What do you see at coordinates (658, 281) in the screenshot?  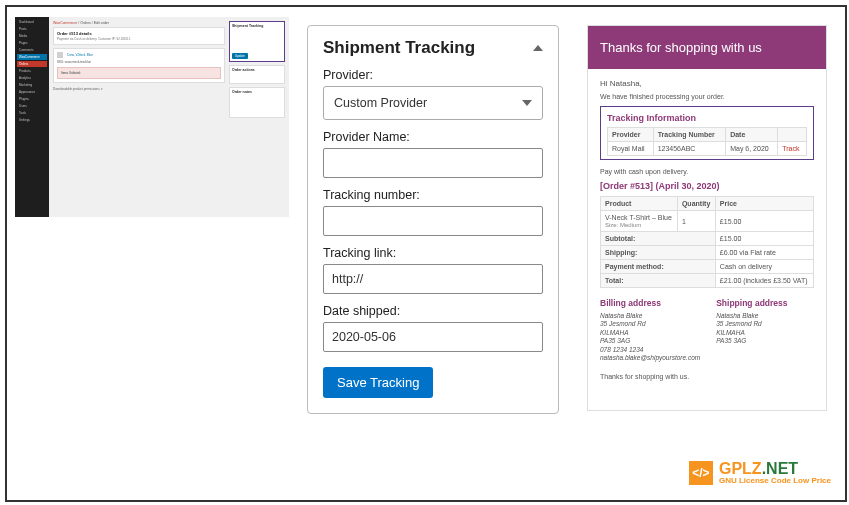 I see `row-total: Total:` at bounding box center [658, 281].